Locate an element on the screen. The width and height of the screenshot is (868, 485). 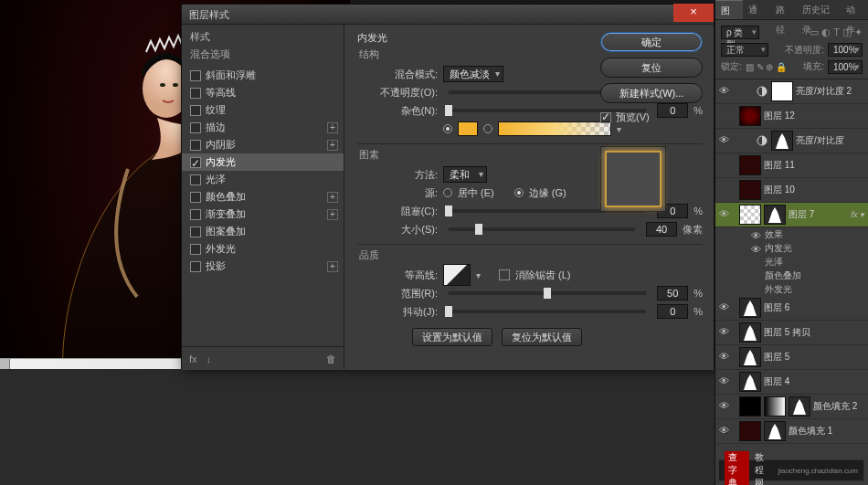
effect-1: 等高线 is located at coordinates (263, 93).